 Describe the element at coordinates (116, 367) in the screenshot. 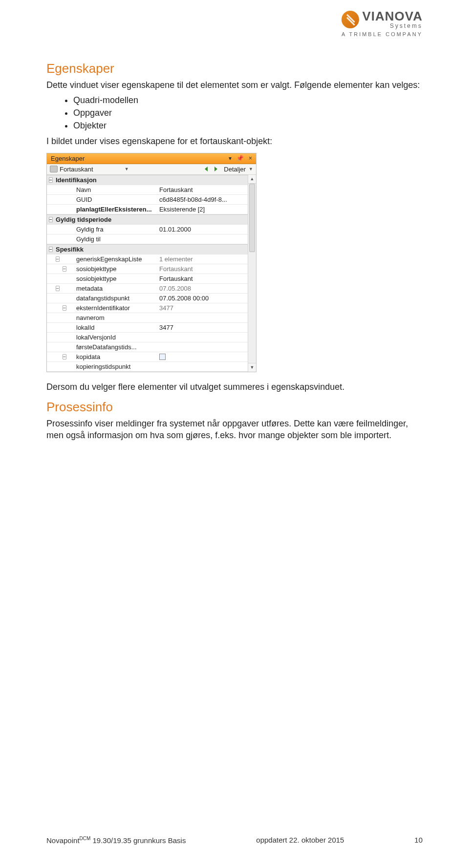

I see `prop-label: kopieringstidspunkt` at that location.